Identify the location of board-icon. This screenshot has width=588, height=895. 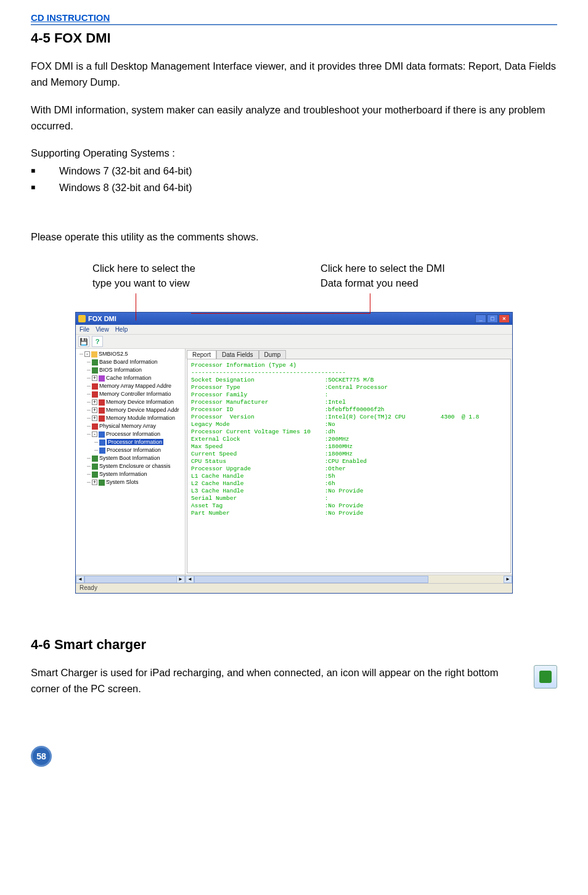
(95, 362).